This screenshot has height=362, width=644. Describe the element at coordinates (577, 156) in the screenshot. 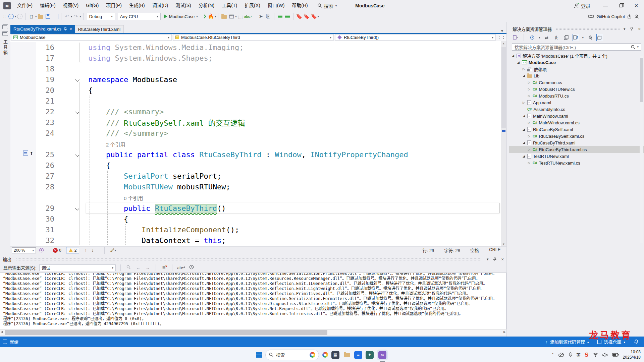

I see `tree-item-testrtunew.xaml: ◢‹›TestRTUNew.xaml` at that location.